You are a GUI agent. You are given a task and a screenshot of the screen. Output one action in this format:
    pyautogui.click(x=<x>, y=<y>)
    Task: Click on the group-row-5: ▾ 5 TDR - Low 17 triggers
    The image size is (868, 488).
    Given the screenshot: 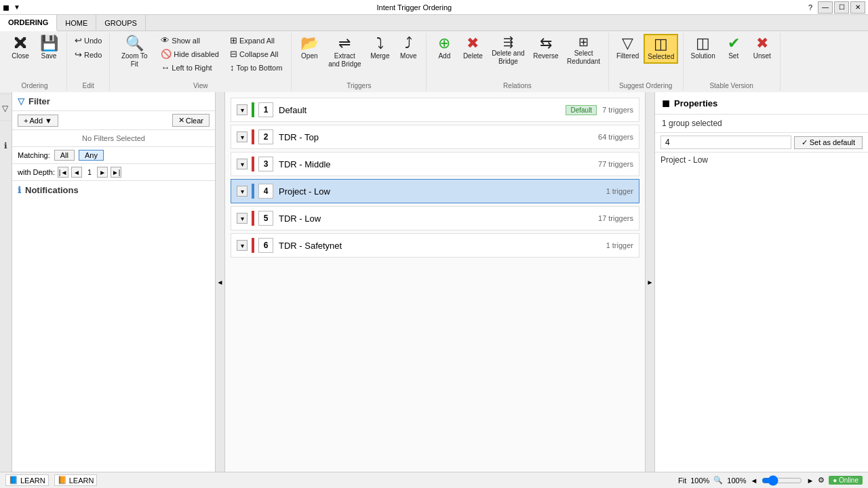 What is the action you would take?
    pyautogui.click(x=435, y=218)
    